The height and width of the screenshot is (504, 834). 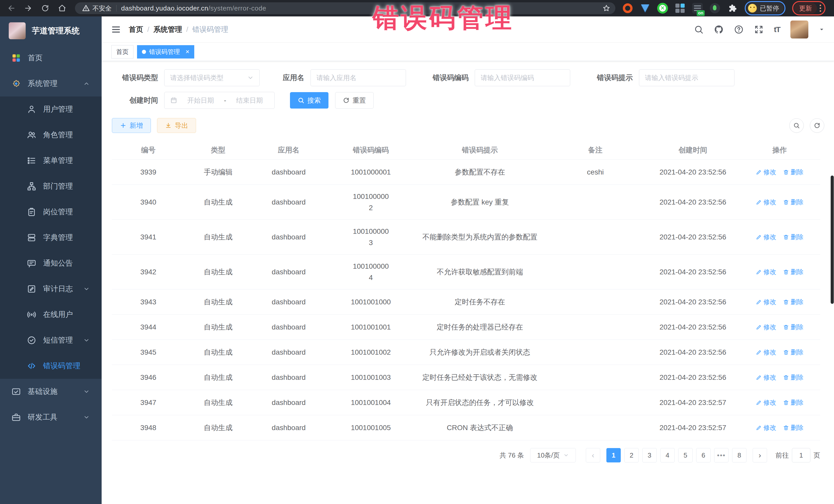 What do you see at coordinates (777, 29) in the screenshot?
I see `font-size-icon: tT` at bounding box center [777, 29].